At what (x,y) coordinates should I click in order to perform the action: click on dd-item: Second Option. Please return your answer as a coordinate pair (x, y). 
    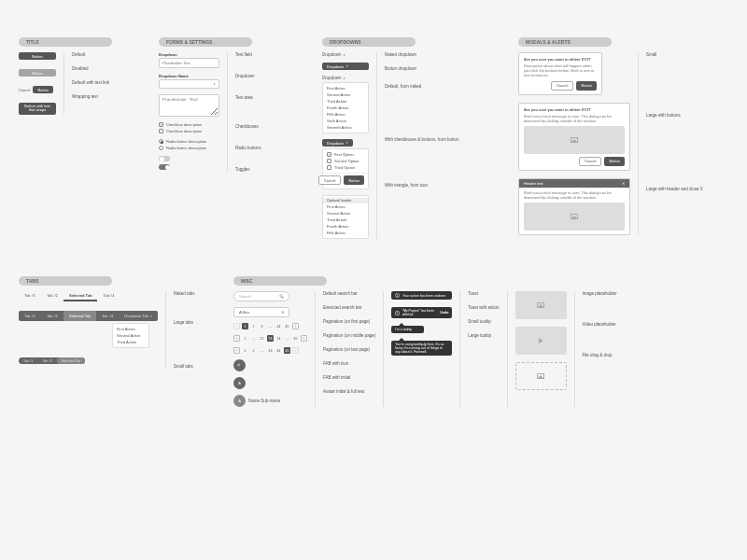
    Looking at the image, I should click on (346, 161).